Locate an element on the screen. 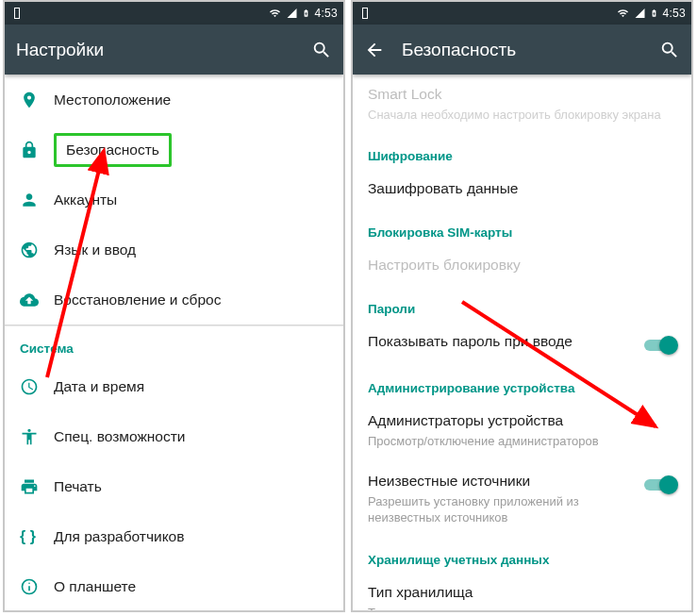 The image size is (697, 616). item-encrypt-data: Зашифровать данные is located at coordinates (523, 190).